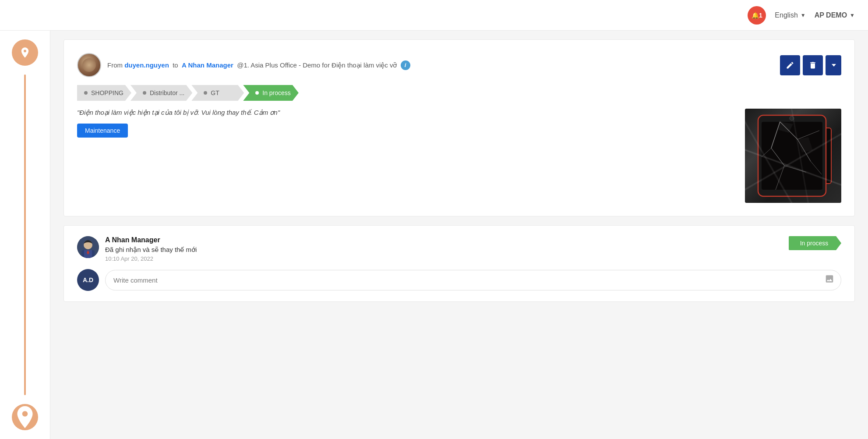  Describe the element at coordinates (317, 65) in the screenshot. I see `message-location: @1. Asia Plus Office - Demo for Điện tho…` at that location.